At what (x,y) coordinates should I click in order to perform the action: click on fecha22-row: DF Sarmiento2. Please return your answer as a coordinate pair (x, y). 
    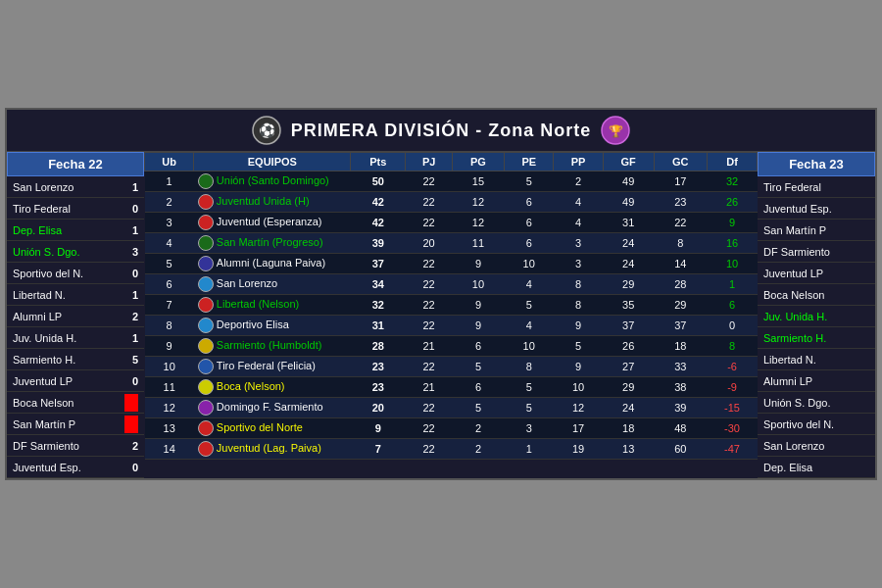
    Looking at the image, I should click on (75, 446).